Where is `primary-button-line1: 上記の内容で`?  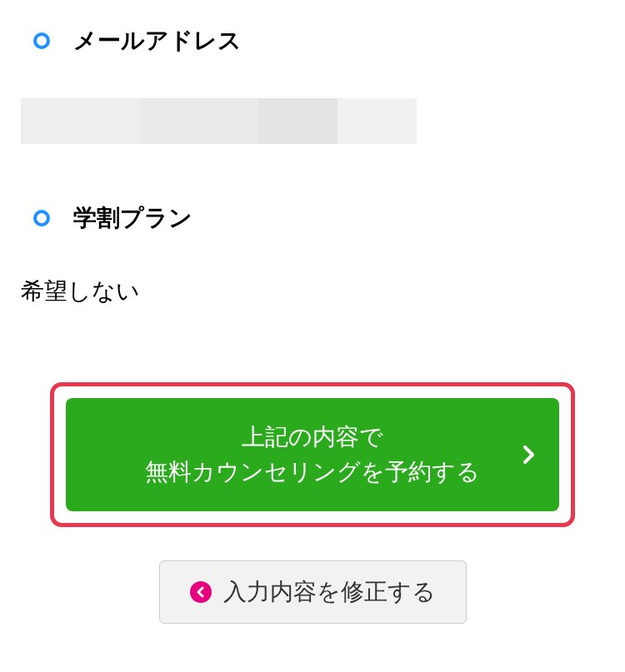 primary-button-line1: 上記の内容で is located at coordinates (312, 437).